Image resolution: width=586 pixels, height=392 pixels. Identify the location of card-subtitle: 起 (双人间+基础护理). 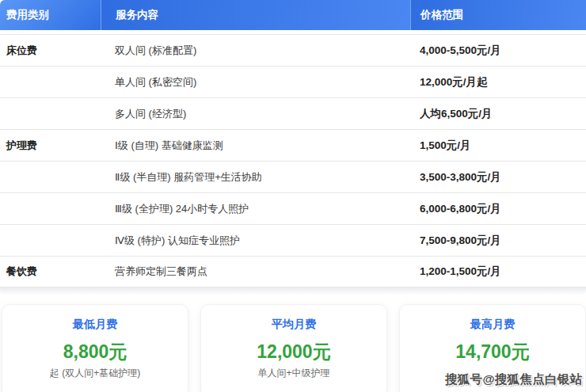
(95, 373).